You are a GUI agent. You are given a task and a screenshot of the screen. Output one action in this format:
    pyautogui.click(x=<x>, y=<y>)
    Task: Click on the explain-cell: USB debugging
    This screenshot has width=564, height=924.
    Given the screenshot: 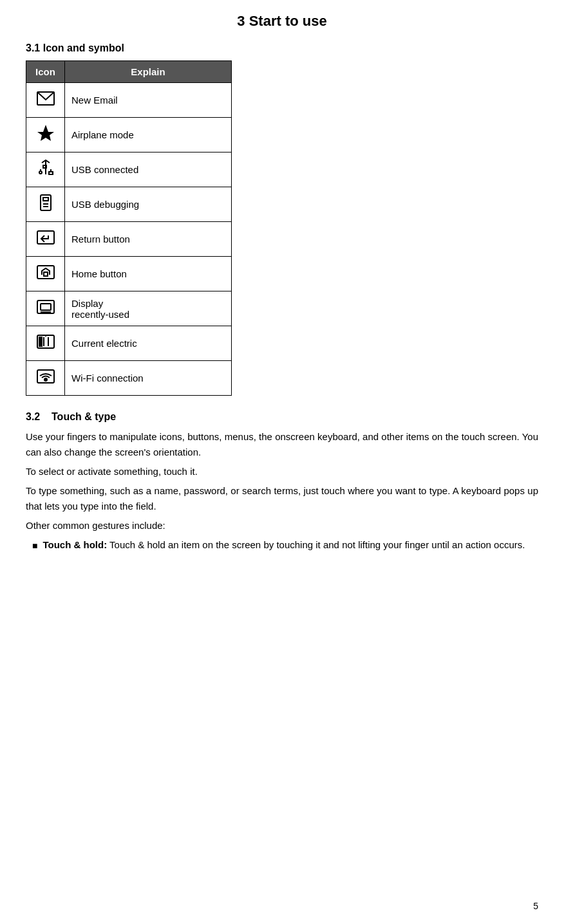 What is the action you would take?
    pyautogui.click(x=148, y=205)
    